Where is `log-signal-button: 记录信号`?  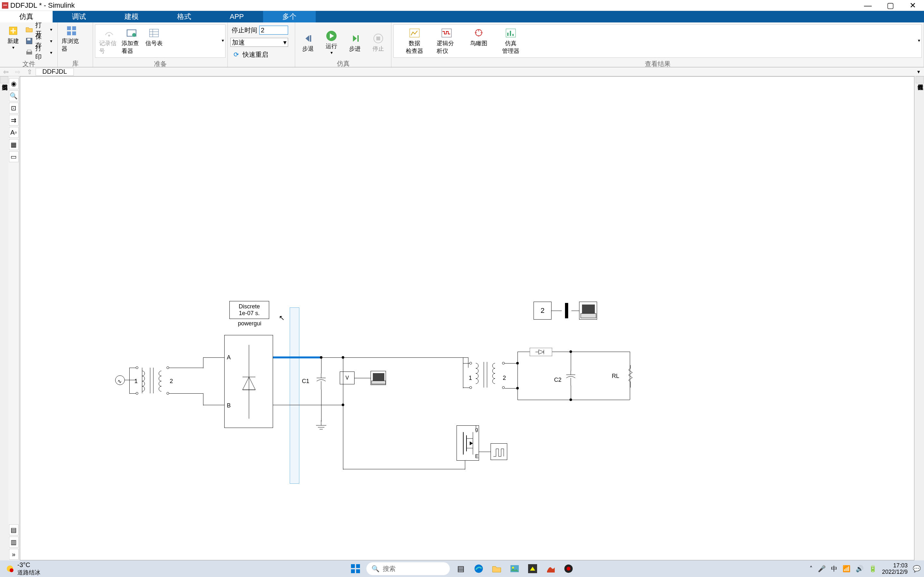 log-signal-button: 记录信号 is located at coordinates (109, 41).